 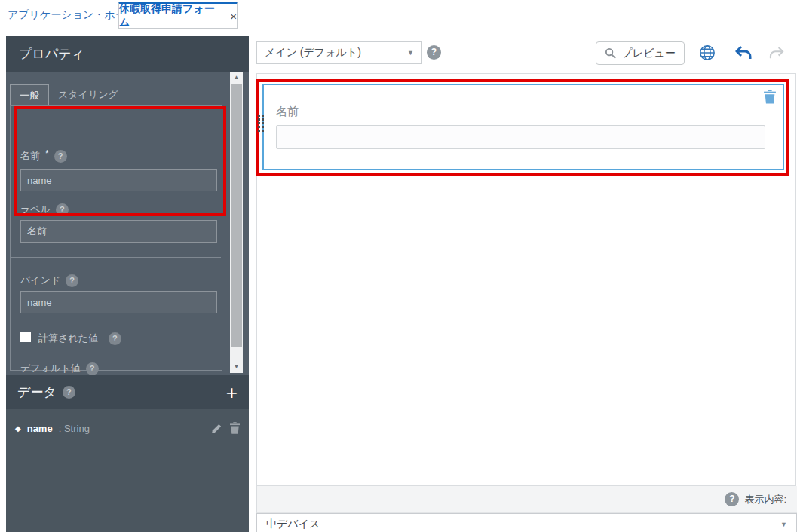 I want to click on preview-button: プレビュー, so click(x=640, y=53).